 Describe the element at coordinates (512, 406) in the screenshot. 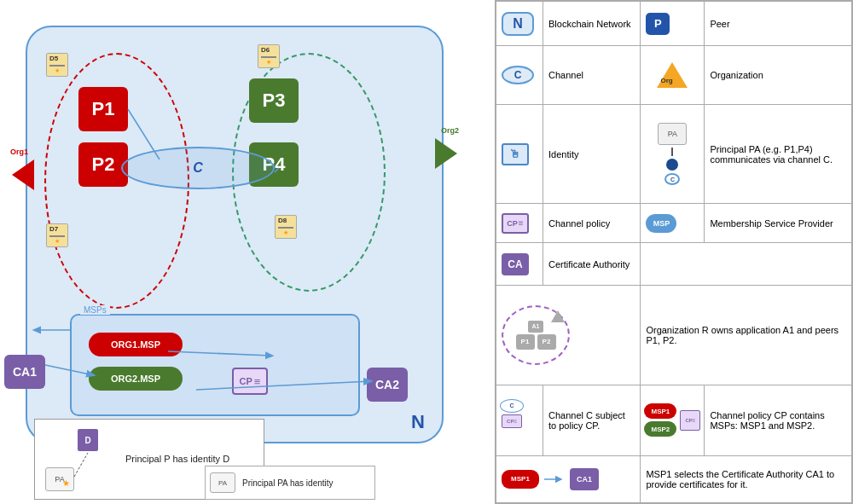

I see `legend-chan-ellipse: C` at that location.